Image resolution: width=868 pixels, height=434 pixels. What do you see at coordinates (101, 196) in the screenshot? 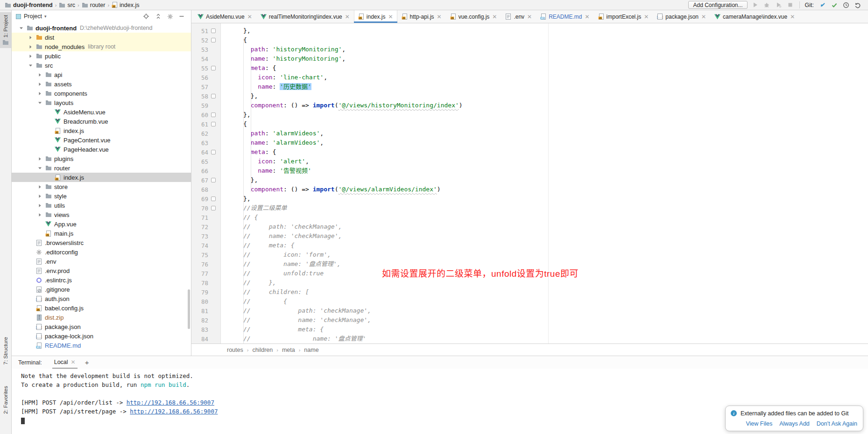
I see `tree-item-style: style` at bounding box center [101, 196].